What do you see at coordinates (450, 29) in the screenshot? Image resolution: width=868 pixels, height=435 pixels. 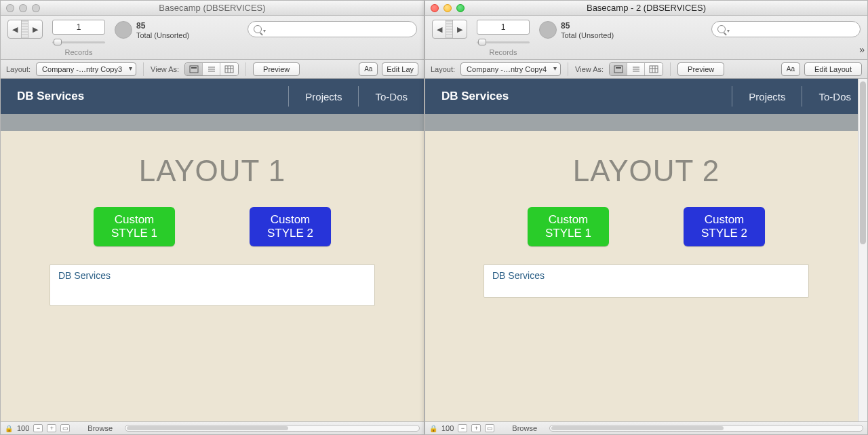 I see `record-nav: ◀ ▶` at bounding box center [450, 29].